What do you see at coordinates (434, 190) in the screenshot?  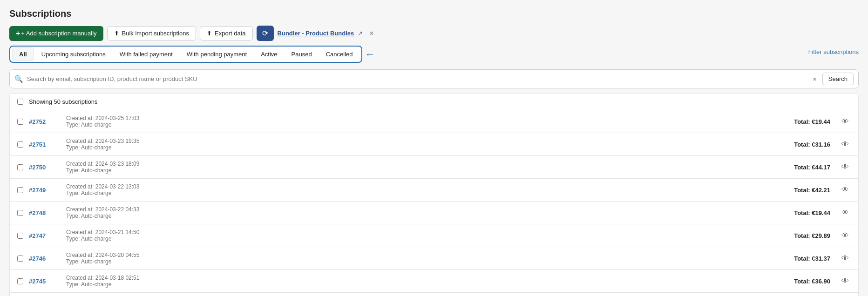 I see `table-row: #2749 Created at: 2024-03-22 13:03 Type:…` at bounding box center [434, 190].